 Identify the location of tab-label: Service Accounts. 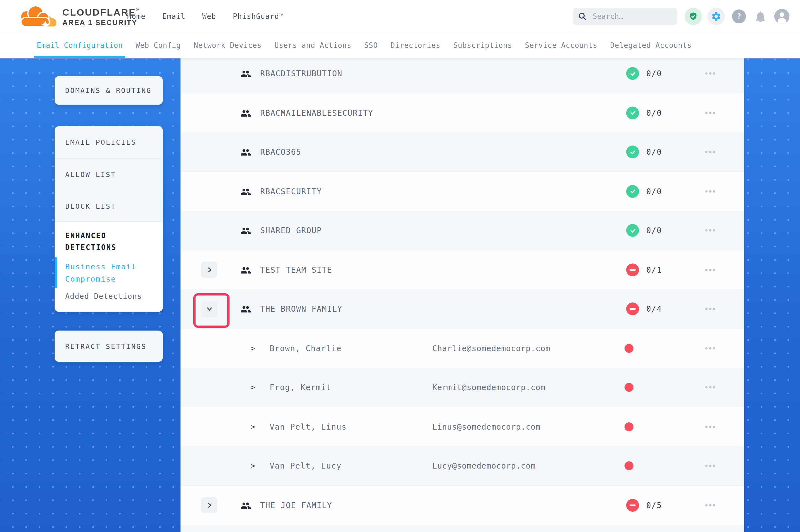
(561, 45).